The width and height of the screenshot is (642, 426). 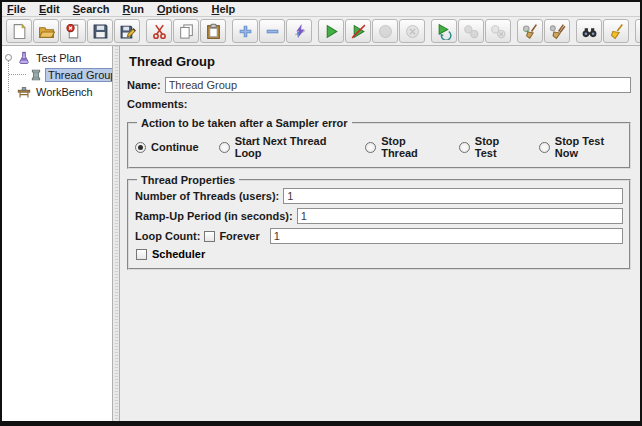 What do you see at coordinates (460, 216) in the screenshot?
I see `ramp-up-input` at bounding box center [460, 216].